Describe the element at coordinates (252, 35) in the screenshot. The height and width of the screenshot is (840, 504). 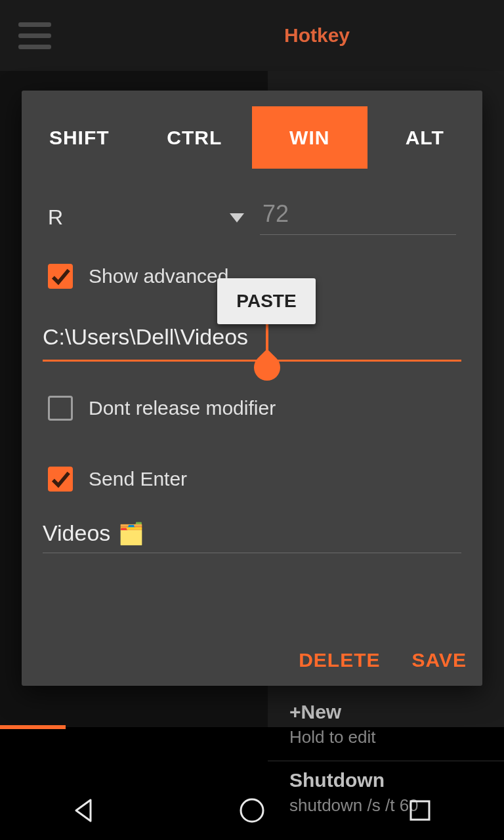
I see `app-header: Hotkey` at that location.